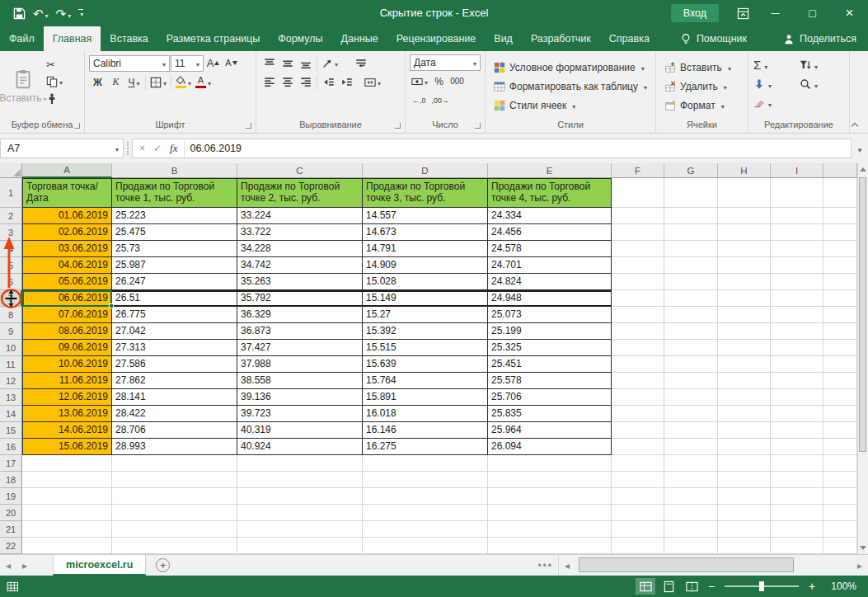 Image resolution: width=868 pixels, height=597 pixels. What do you see at coordinates (863, 170) in the screenshot?
I see `scroll-up-button` at bounding box center [863, 170].